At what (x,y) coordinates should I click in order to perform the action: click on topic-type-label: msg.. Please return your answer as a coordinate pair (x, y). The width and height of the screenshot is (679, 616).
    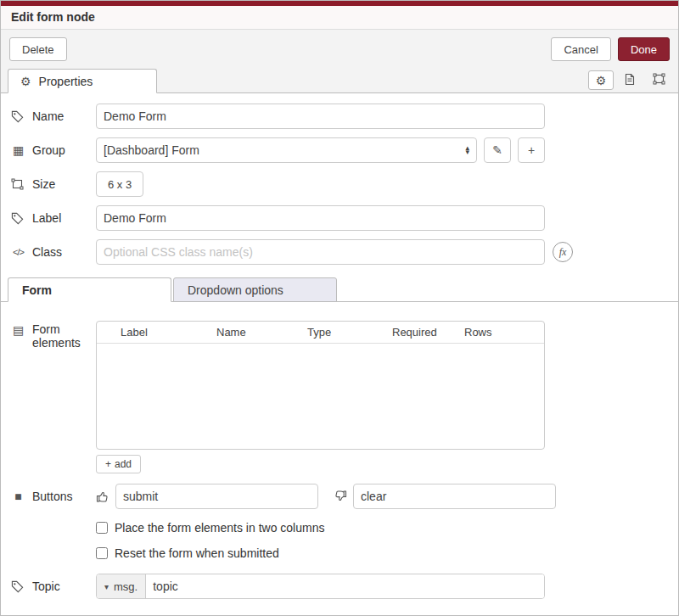
    Looking at the image, I should click on (126, 587).